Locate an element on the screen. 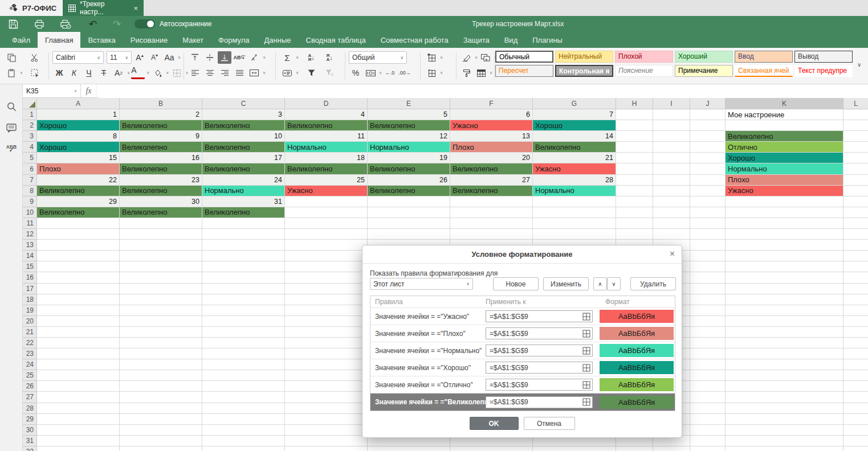 Image resolution: width=868 pixels, height=451 pixels. cell-I6 is located at coordinates (671, 169).